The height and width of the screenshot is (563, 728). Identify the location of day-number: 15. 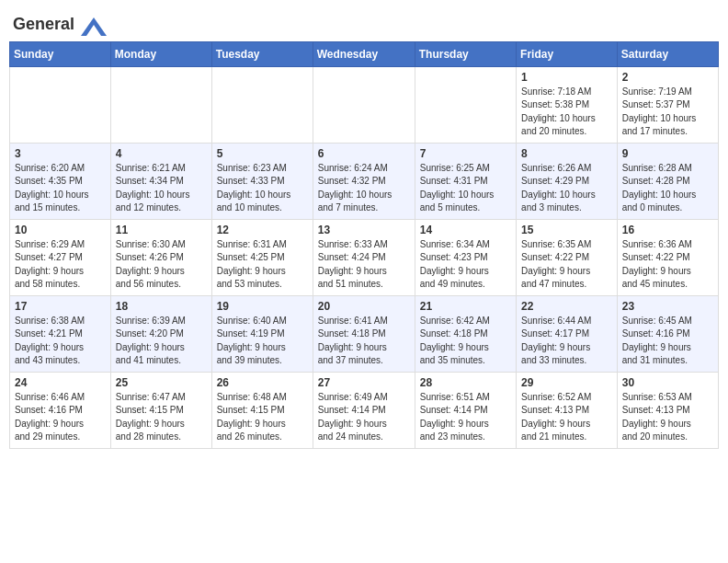
(566, 230).